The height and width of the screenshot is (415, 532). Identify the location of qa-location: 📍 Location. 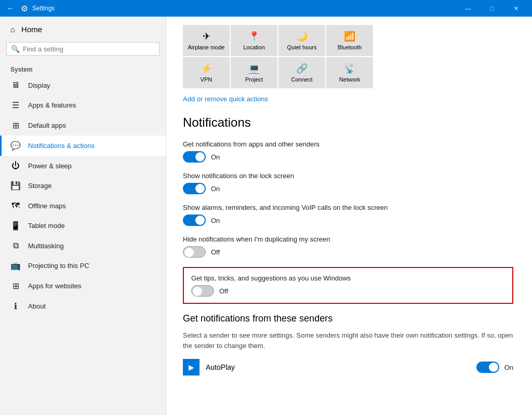
(254, 41).